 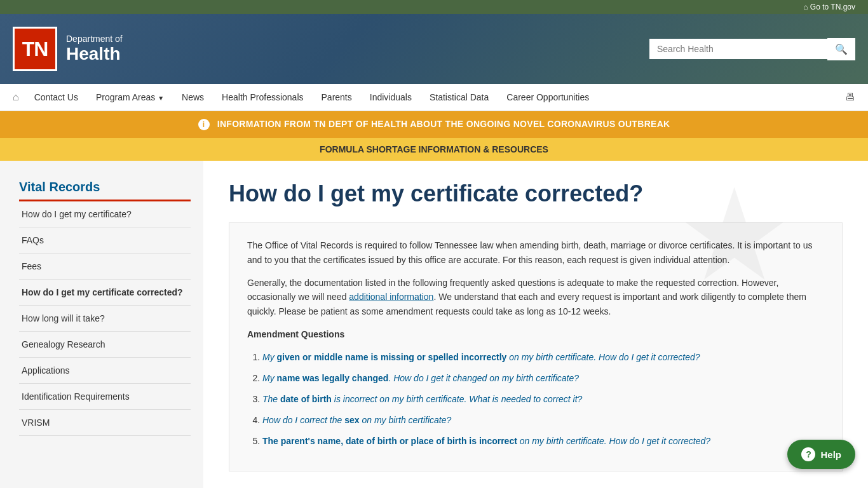 I want to click on nav-home-icon: ⌂, so click(x=16, y=97).